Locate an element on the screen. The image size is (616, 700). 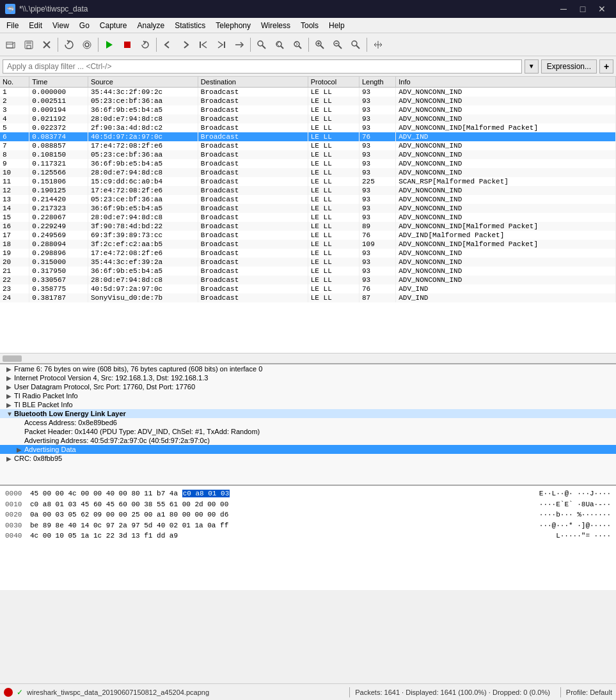
start-capture-button is located at coordinates (109, 45).